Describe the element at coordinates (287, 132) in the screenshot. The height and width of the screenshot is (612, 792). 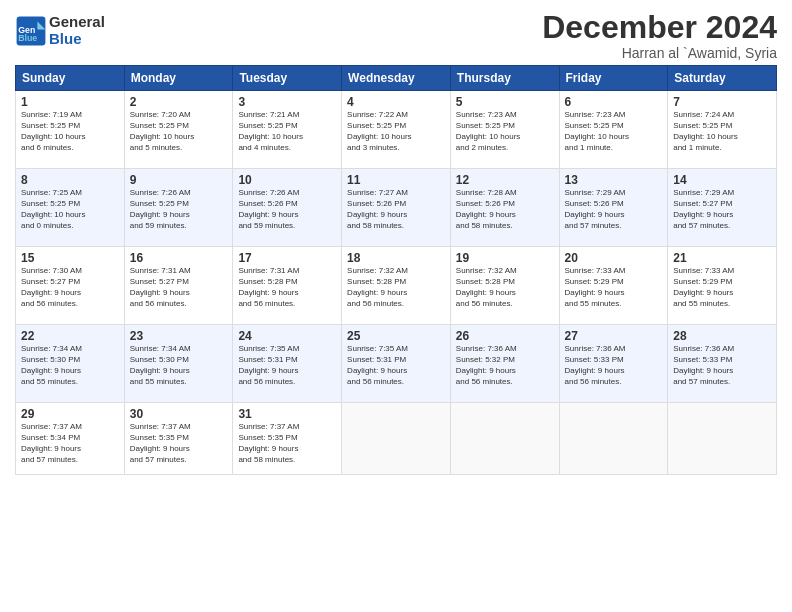
I see `day-content: Sunrise: 7:21 AMSunset: 5:25 PMDaylight:…` at that location.